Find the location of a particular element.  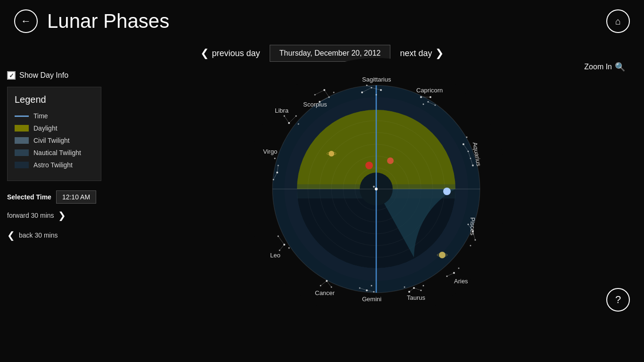

zoom-in-label: Zoom In is located at coordinates (598, 67).